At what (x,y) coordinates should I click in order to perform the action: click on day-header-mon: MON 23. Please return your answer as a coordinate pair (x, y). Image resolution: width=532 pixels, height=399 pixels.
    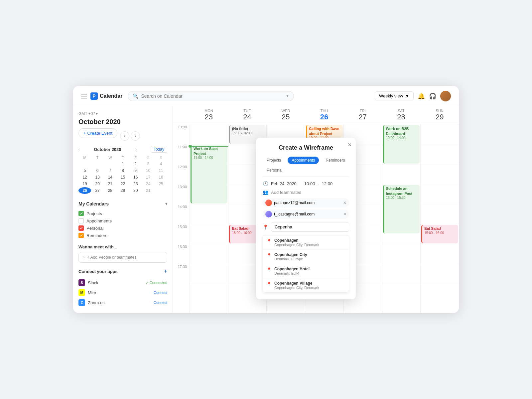
    Looking at the image, I should click on (209, 115).